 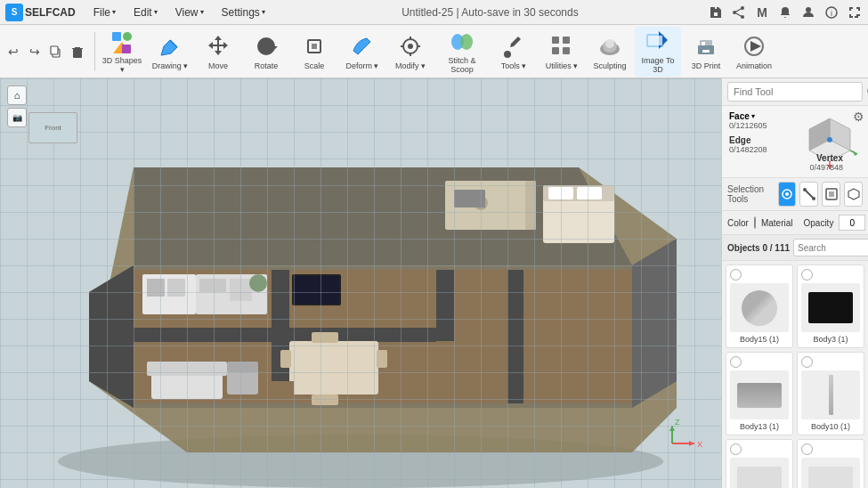 I want to click on sel-tool-vertex-button, so click(x=787, y=194).